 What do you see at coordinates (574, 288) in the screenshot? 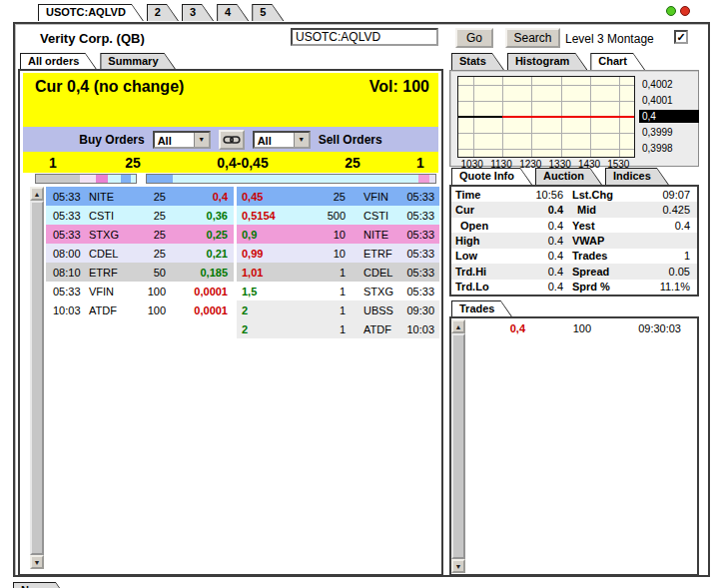
I see `quote-row: Trd.Lo0.4Sprd %11.1%` at bounding box center [574, 288].